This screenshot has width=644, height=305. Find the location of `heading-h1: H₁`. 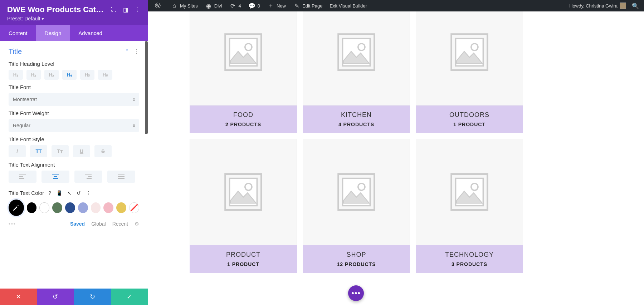

heading-h1: H₁ is located at coordinates (16, 75).